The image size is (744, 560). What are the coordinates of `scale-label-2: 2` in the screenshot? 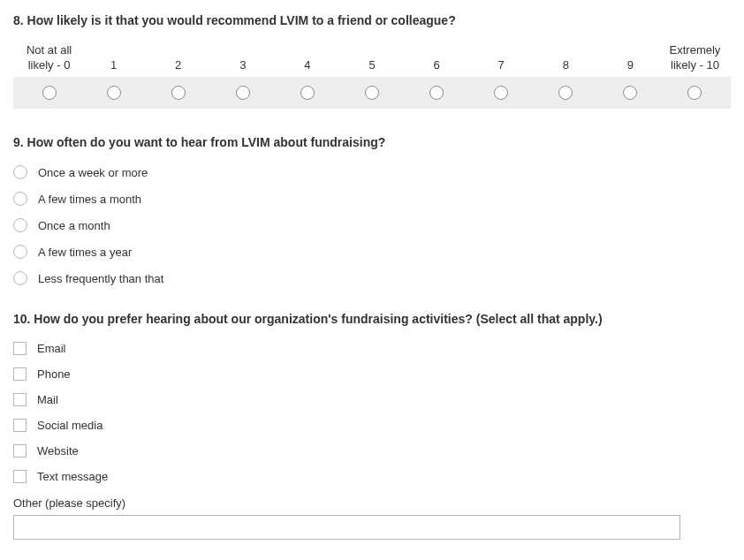 It's located at (178, 58).